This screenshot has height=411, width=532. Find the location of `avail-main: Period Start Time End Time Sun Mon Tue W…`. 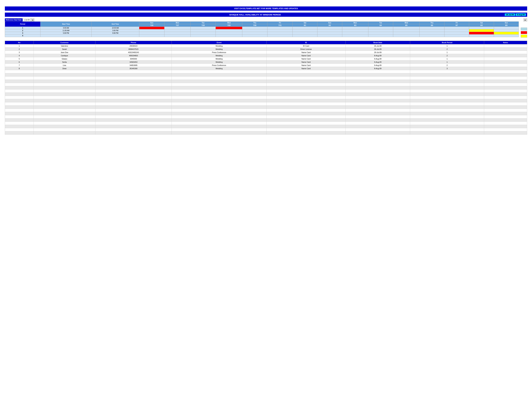

avail-main: Period Start Time End Time Sun Mon Tue W… is located at coordinates (262, 29).